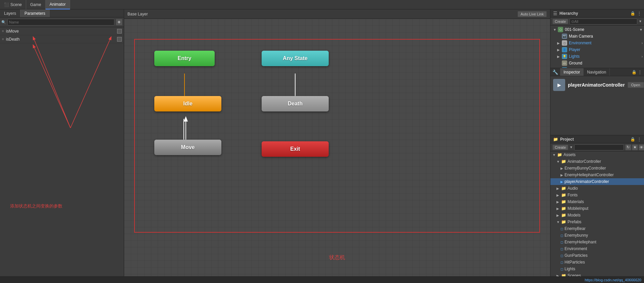 This screenshot has height=283, width=644. I want to click on hierarchy-menu-icon: ⋮, so click(639, 13).